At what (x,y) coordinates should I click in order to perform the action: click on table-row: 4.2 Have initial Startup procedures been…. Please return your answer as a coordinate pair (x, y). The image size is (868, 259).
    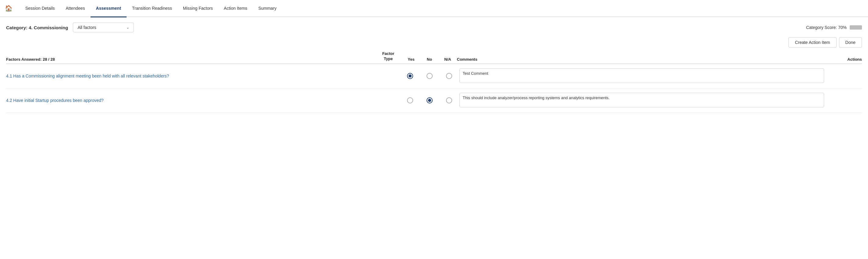
    Looking at the image, I should click on (434, 100).